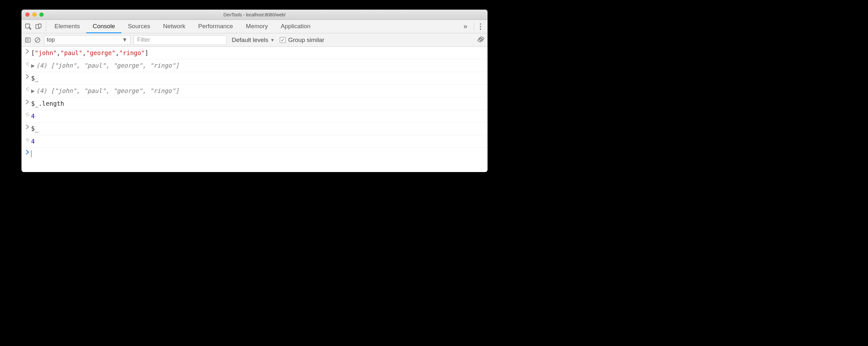 The height and width of the screenshot is (346, 868). What do you see at coordinates (465, 27) in the screenshot?
I see `more-tabs-icon: »` at bounding box center [465, 27].